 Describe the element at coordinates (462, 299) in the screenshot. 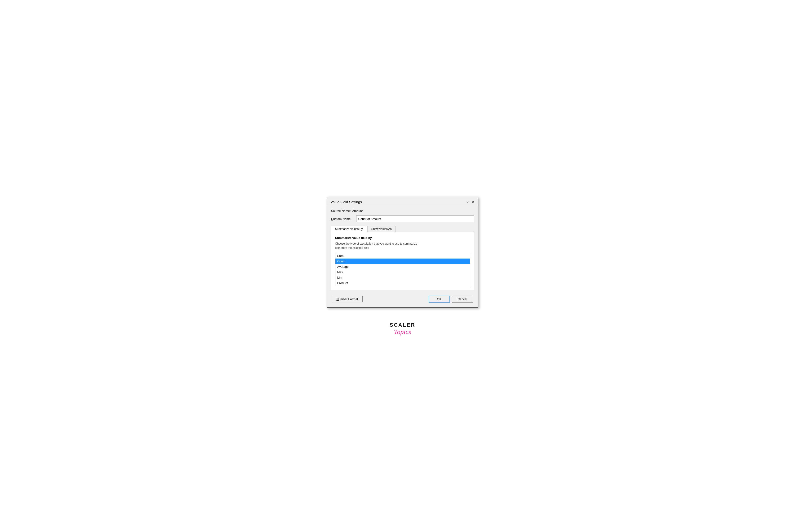

I see `cancel-button: Cancel` at that location.